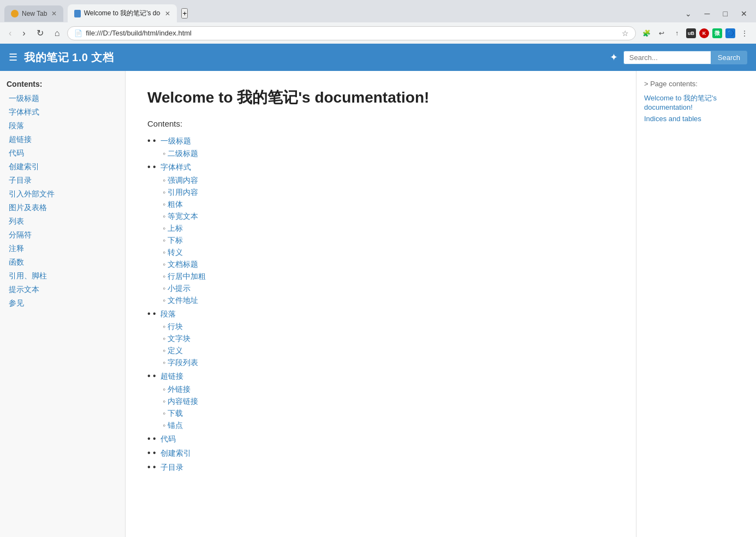 The image size is (756, 537). What do you see at coordinates (62, 262) in the screenshot?
I see `sidebar-link-13: 函数` at bounding box center [62, 262].